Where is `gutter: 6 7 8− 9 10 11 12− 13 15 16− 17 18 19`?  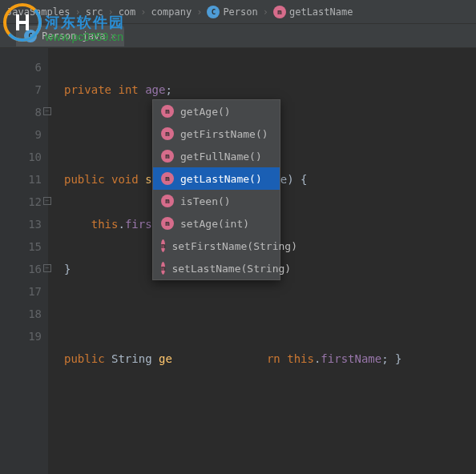 gutter: 6 7 8− 9 10 11 12− 13 15 16− 17 18 19 is located at coordinates (24, 261).